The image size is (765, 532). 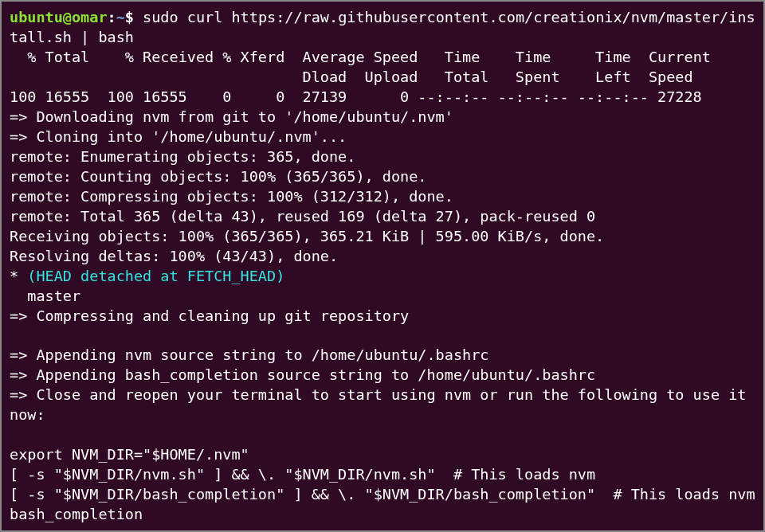 I want to click on output-line: => Appending bash_completion source stri…, so click(x=382, y=376).